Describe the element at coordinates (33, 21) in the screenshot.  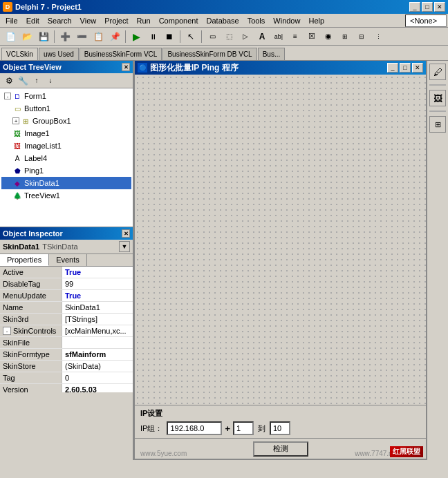
I see `menu-edit: Edit` at that location.